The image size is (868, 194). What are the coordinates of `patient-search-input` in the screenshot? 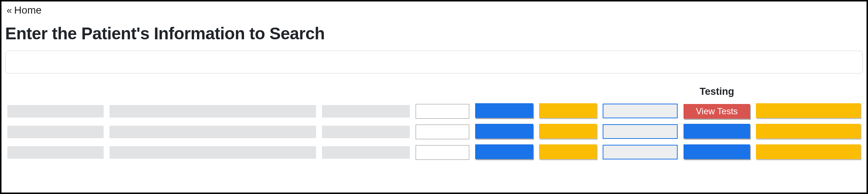 It's located at (434, 62).